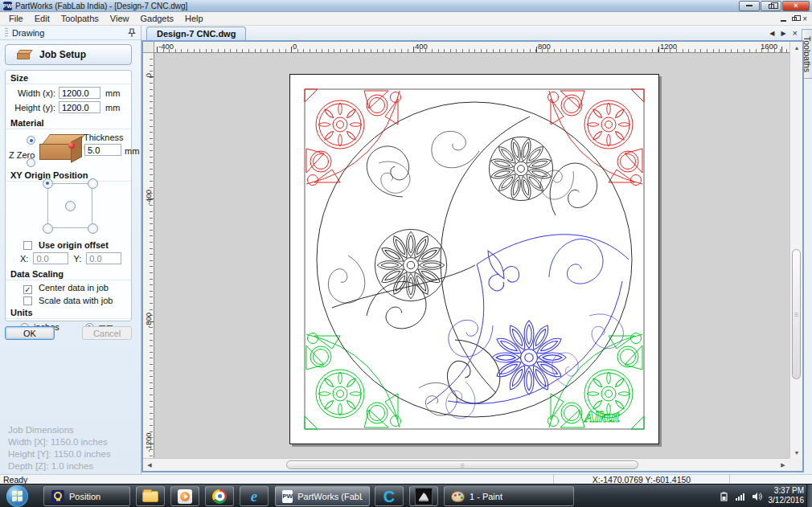  Describe the element at coordinates (472, 47) in the screenshot. I see `horizontal-ruler: -400 0 400 800 1200 1600` at that location.